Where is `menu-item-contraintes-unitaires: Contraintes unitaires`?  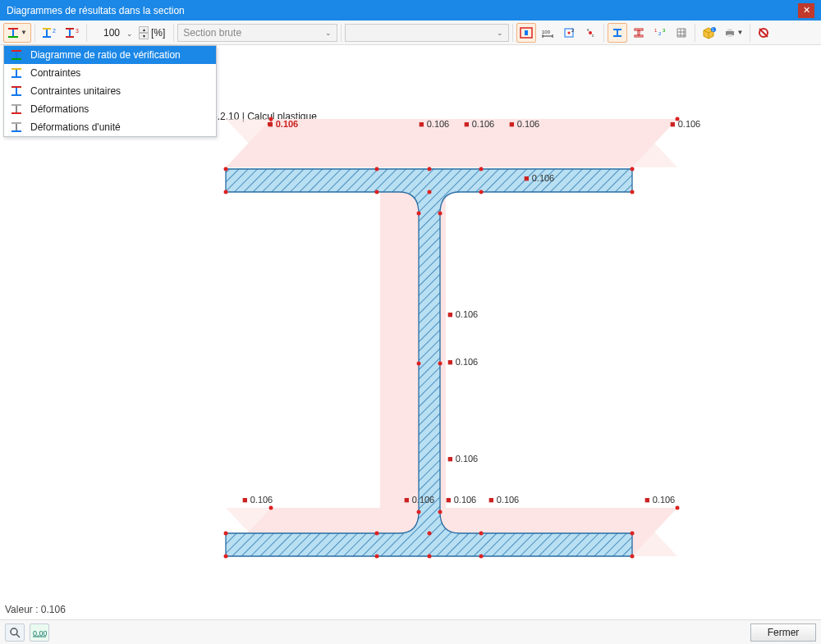
menu-item-contraintes-unitaires: Contraintes unitaires is located at coordinates (110, 91).